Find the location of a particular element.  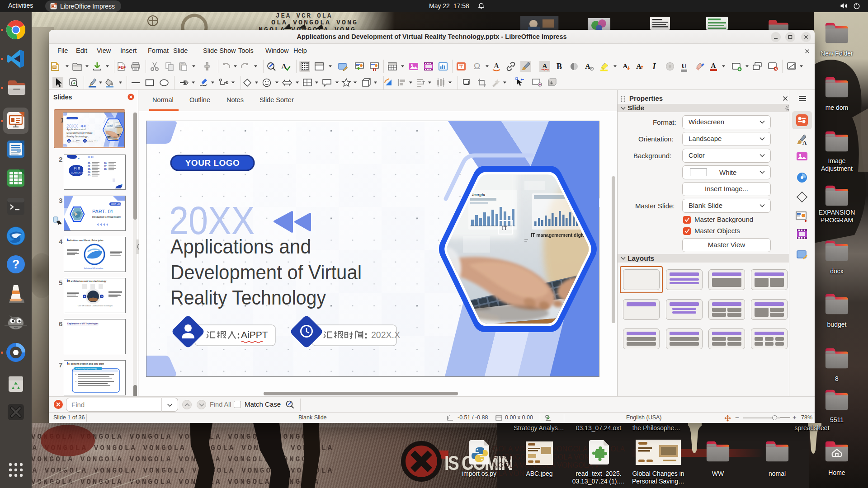

svg-text: CONTENTS is located at coordinates (77, 173).